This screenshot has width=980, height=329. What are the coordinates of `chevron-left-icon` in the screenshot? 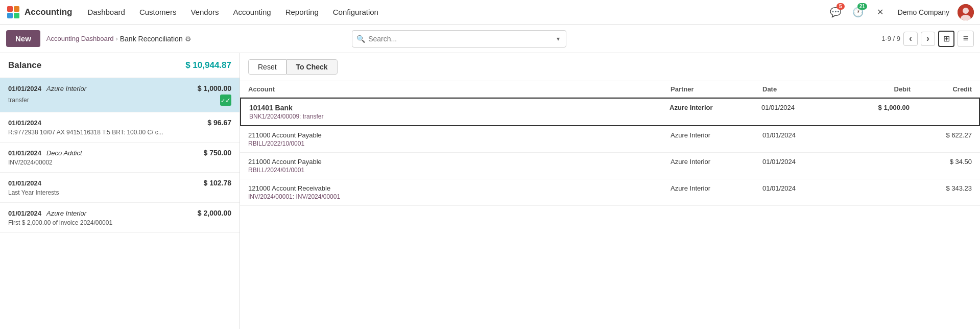 It's located at (911, 39).